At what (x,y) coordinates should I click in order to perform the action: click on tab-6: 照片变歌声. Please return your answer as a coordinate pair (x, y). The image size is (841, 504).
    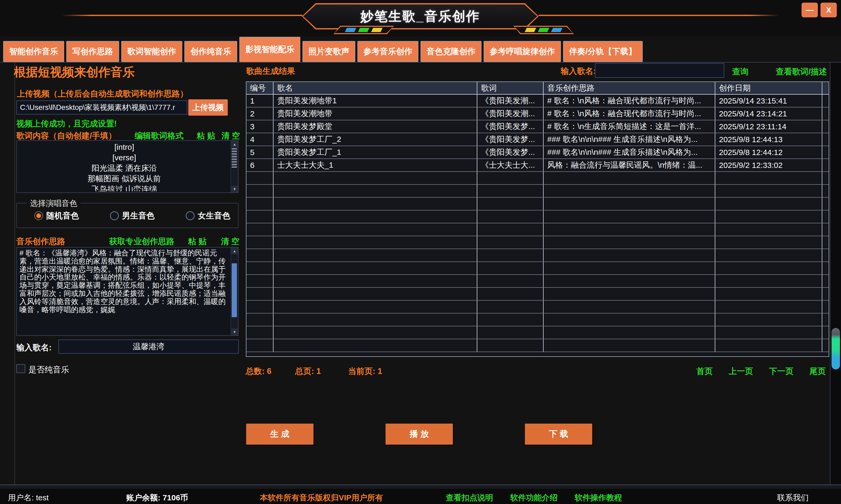
    Looking at the image, I should click on (329, 52).